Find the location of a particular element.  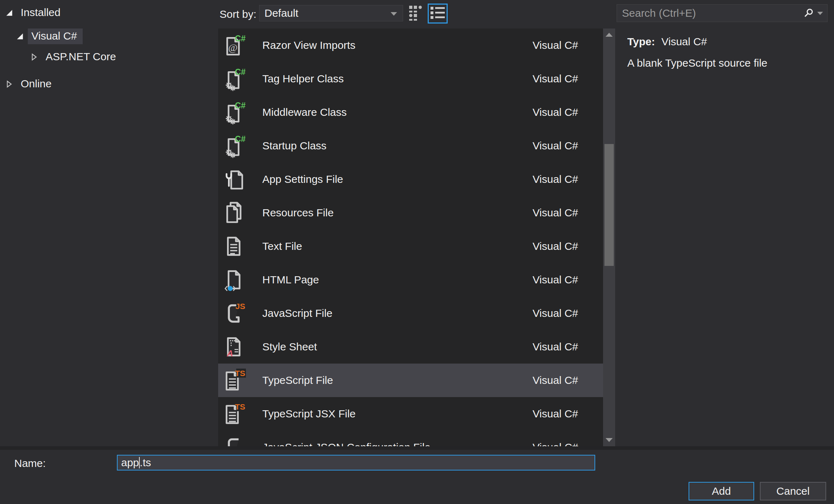

type-value: Visual C# is located at coordinates (684, 42).